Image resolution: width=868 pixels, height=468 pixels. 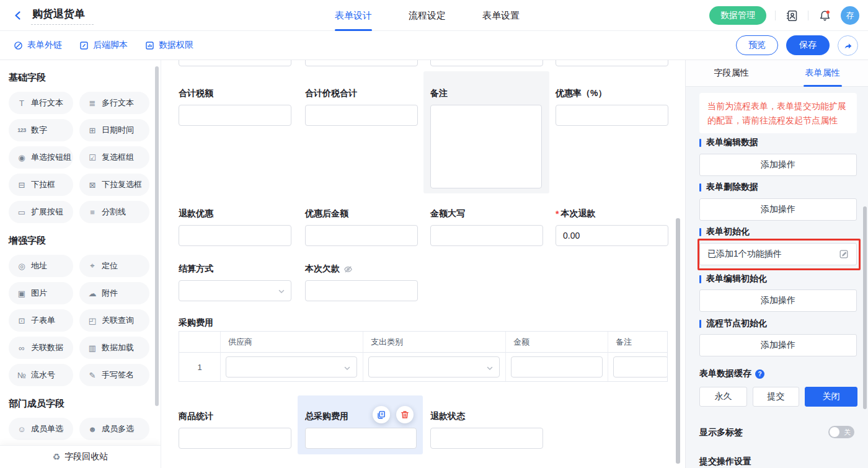 I want to click on field-type-location: ⌖定位, so click(x=114, y=266).